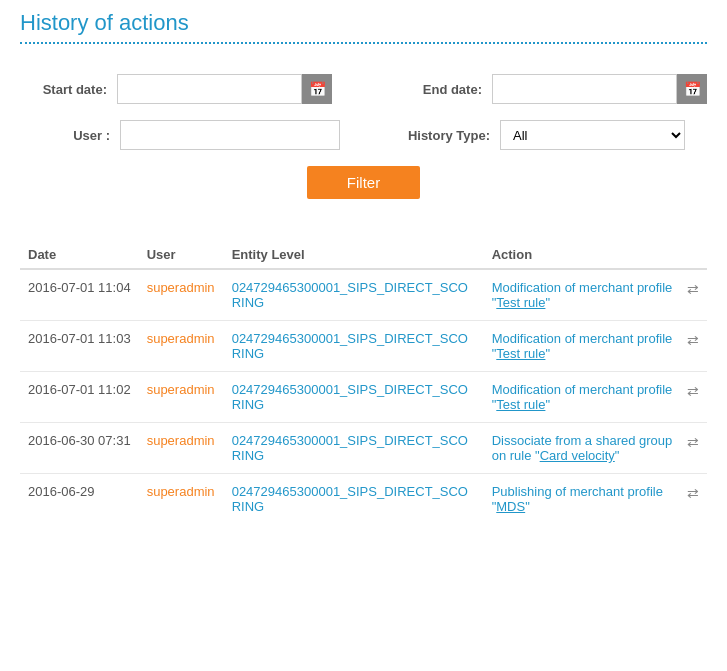 This screenshot has width=727, height=671. What do you see at coordinates (364, 295) in the screenshot?
I see `table-row: 2016-07-01 11:04superadmin02472946530000…` at bounding box center [364, 295].